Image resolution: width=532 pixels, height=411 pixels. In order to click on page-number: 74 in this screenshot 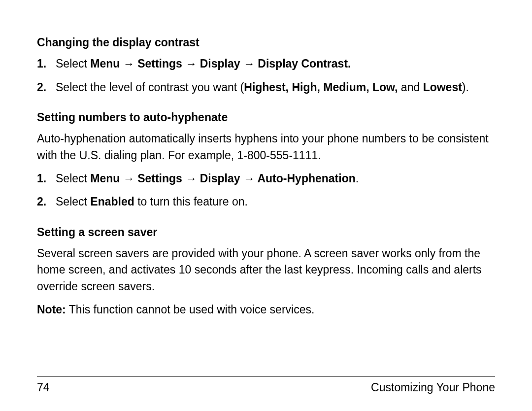, I will do `click(43, 387)`.